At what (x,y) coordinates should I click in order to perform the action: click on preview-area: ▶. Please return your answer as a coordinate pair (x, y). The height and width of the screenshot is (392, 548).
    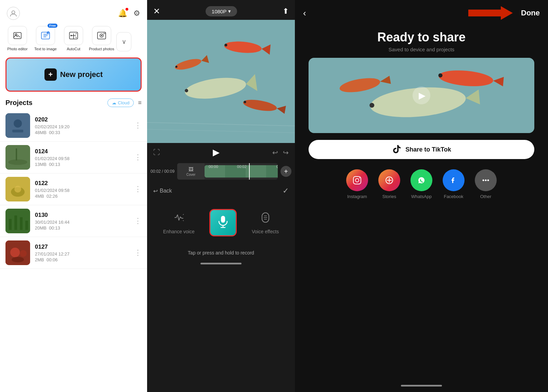
    Looking at the image, I should click on (421, 95).